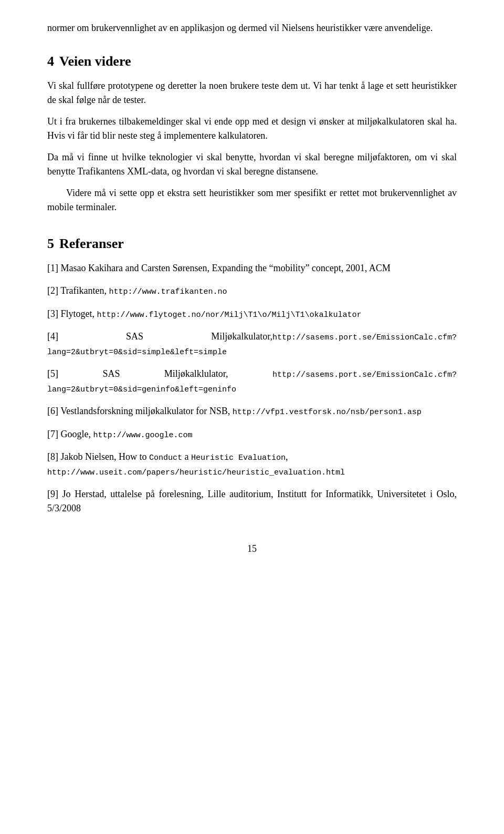 The width and height of the screenshot is (504, 834). Describe the element at coordinates (252, 164) in the screenshot. I see `section4-para3: Da må vi finne ut hvilke teknologier vi …` at that location.